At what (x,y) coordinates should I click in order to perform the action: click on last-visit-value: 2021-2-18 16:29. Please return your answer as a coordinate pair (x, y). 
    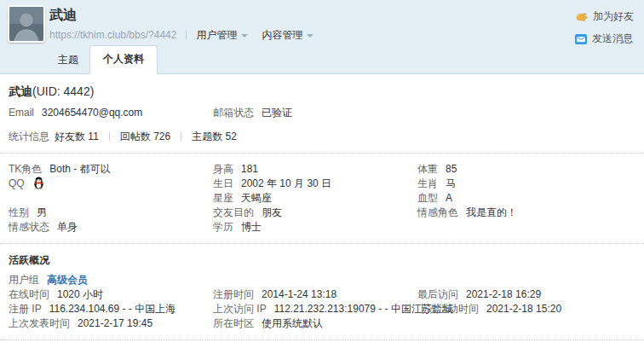
    Looking at the image, I should click on (503, 294).